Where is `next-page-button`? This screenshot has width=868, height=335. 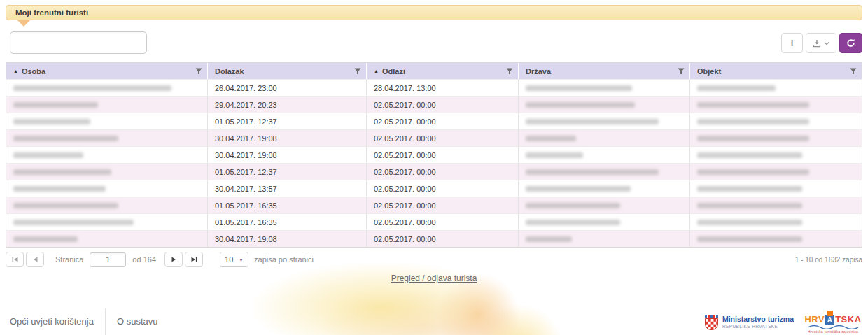
next-page-button is located at coordinates (174, 259).